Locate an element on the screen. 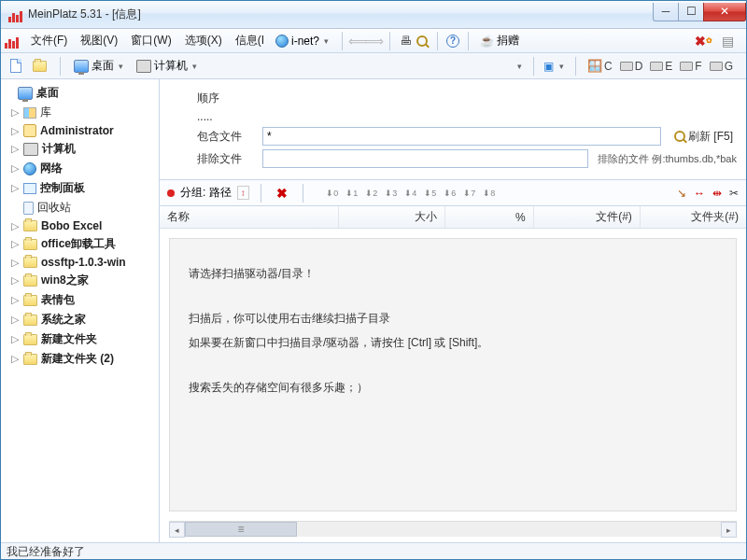 The image size is (747, 560). computer-selector: 计算机▾ is located at coordinates (168, 65).